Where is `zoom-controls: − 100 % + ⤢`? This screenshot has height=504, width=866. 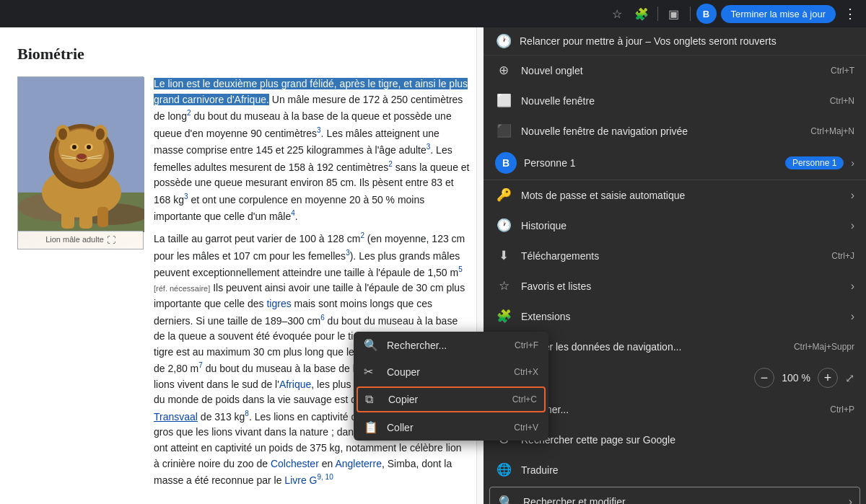 zoom-controls: − 100 % + ⤢ is located at coordinates (804, 378).